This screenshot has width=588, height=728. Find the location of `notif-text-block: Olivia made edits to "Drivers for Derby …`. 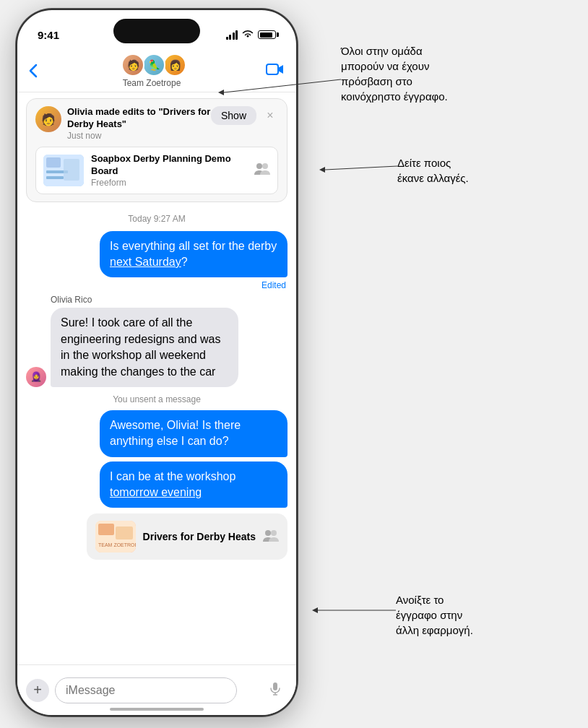

notif-text-block: Olivia made edits to "Drivers for Derby … is located at coordinates (139, 124).